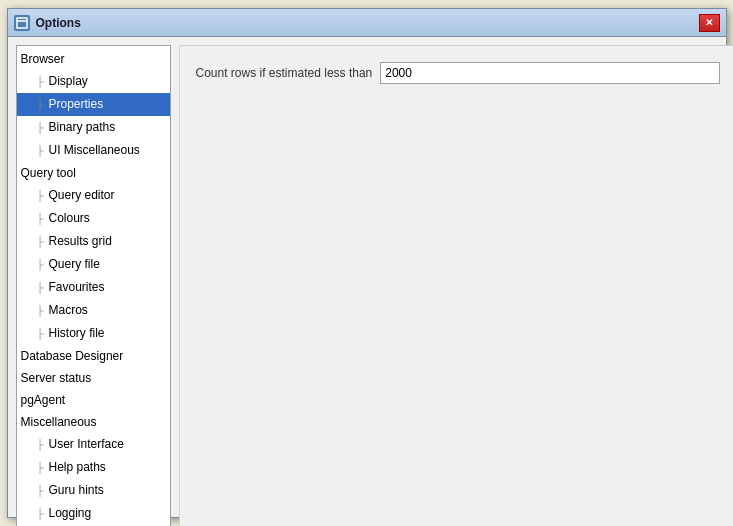 The image size is (733, 526). Describe the element at coordinates (43, 59) in the screenshot. I see `sidebar-item-label: Browser` at that location.